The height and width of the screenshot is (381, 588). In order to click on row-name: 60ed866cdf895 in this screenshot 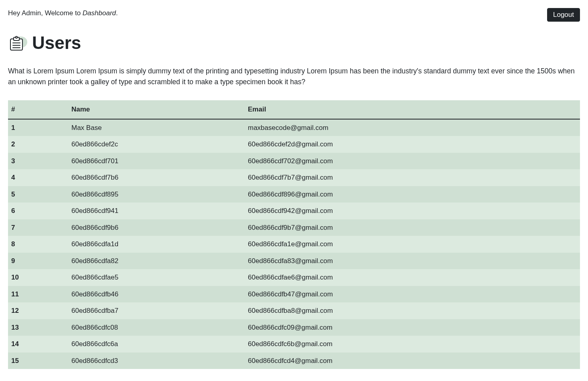, I will do `click(156, 195)`.